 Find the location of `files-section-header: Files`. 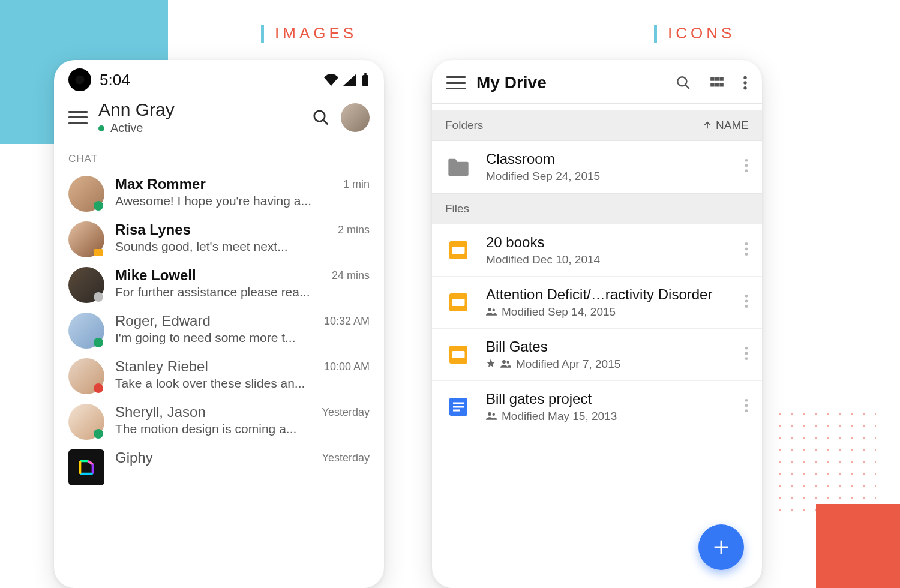

files-section-header: Files is located at coordinates (597, 209).